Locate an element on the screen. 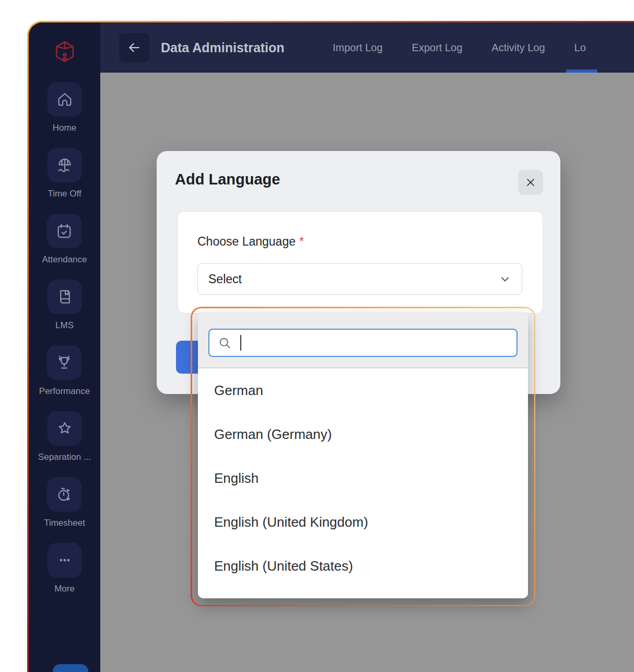 This screenshot has width=634, height=672. sidebar-item-lms: LMS is located at coordinates (65, 305).